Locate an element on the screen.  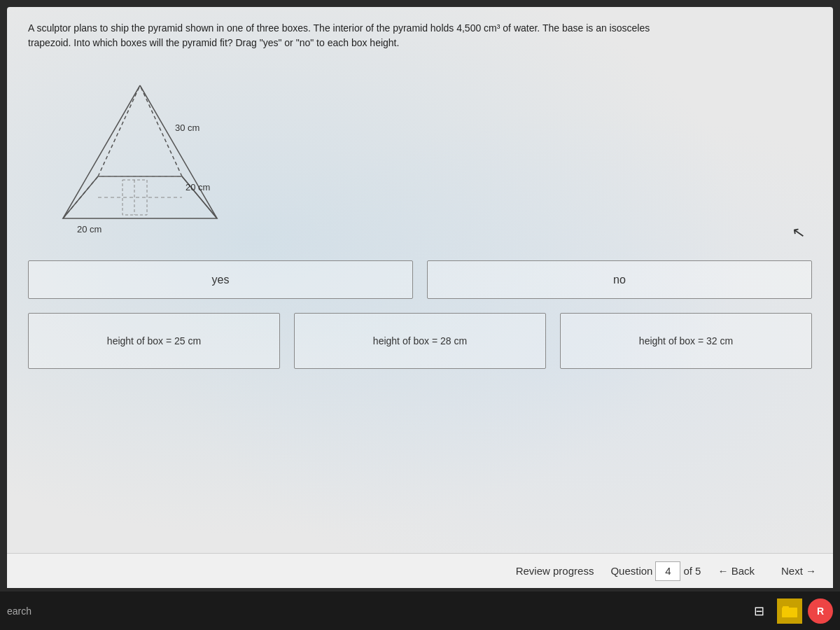
no-drag-label: no is located at coordinates (620, 280).